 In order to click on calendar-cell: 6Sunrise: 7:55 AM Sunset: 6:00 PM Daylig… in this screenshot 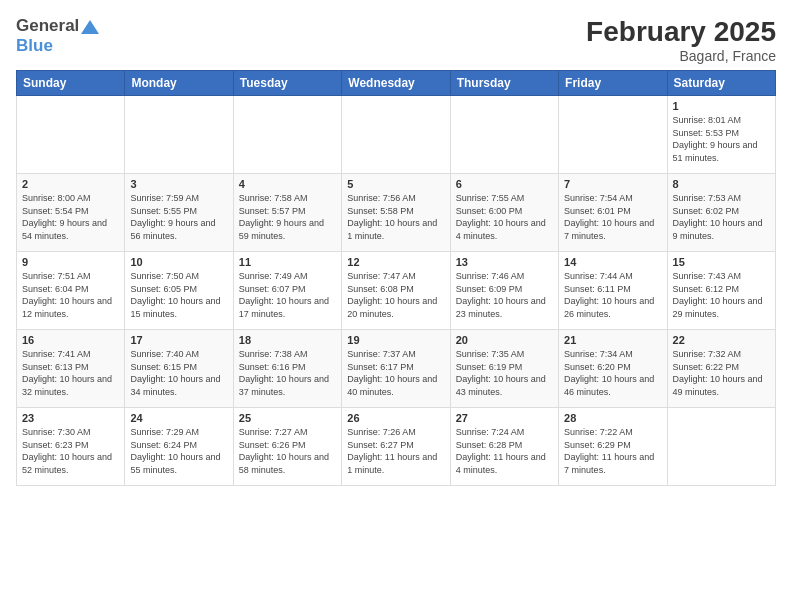, I will do `click(504, 213)`.